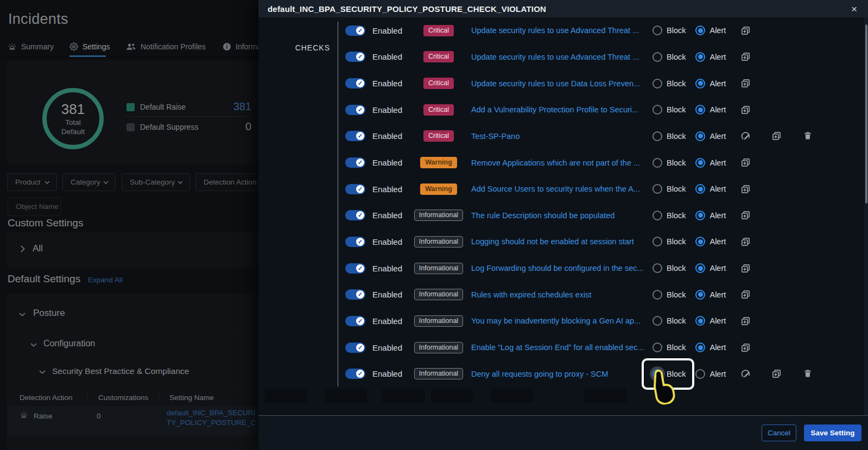 Image resolution: width=868 pixels, height=450 pixels. What do you see at coordinates (560, 242) in the screenshot?
I see `check-name-link: Logging should not be enabled at session…` at bounding box center [560, 242].